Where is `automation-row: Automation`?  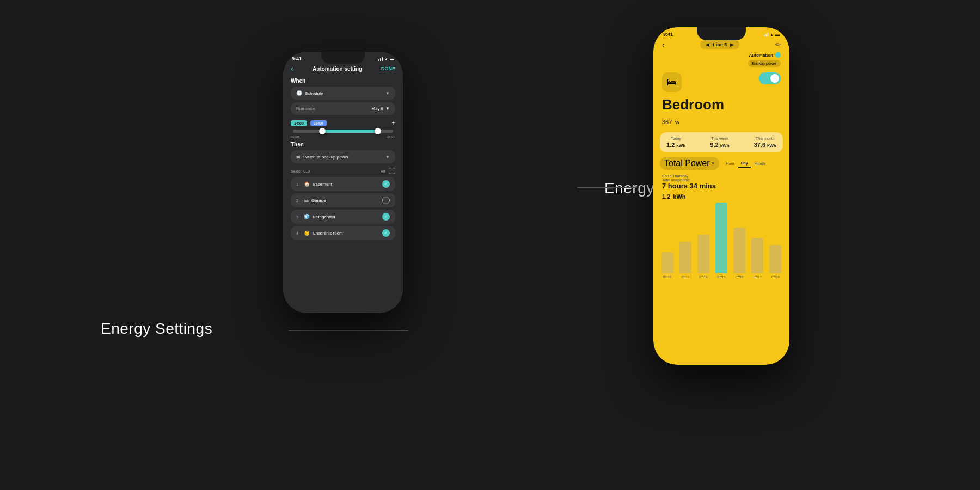
automation-row: Automation is located at coordinates (721, 56).